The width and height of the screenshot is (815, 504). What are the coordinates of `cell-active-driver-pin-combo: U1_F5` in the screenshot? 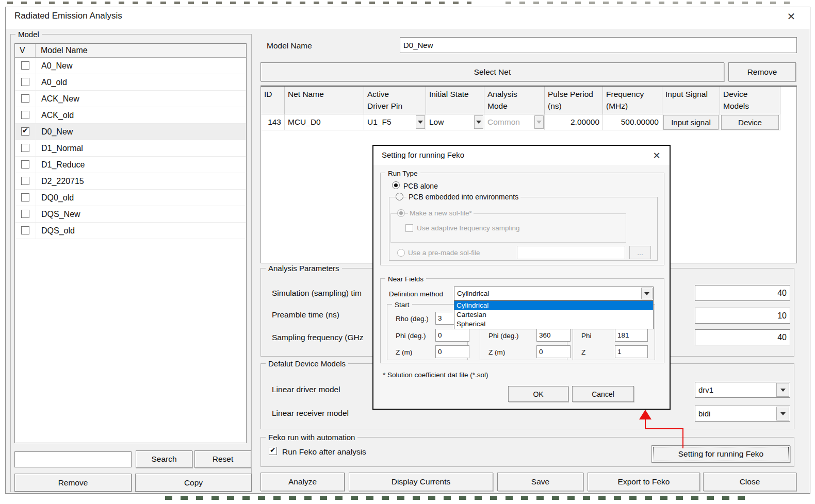 It's located at (395, 123).